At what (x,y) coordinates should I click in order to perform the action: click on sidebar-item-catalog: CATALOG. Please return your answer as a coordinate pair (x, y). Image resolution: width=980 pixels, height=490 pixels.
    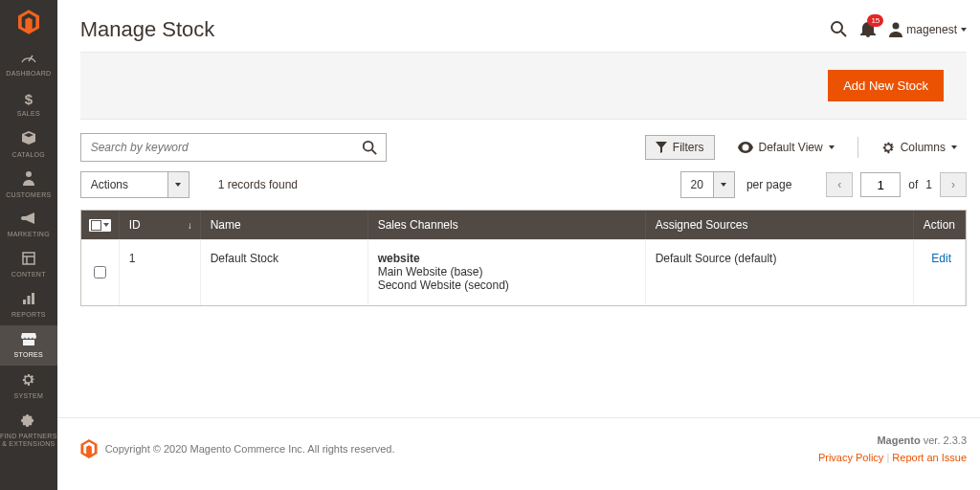
    Looking at the image, I should click on (29, 145).